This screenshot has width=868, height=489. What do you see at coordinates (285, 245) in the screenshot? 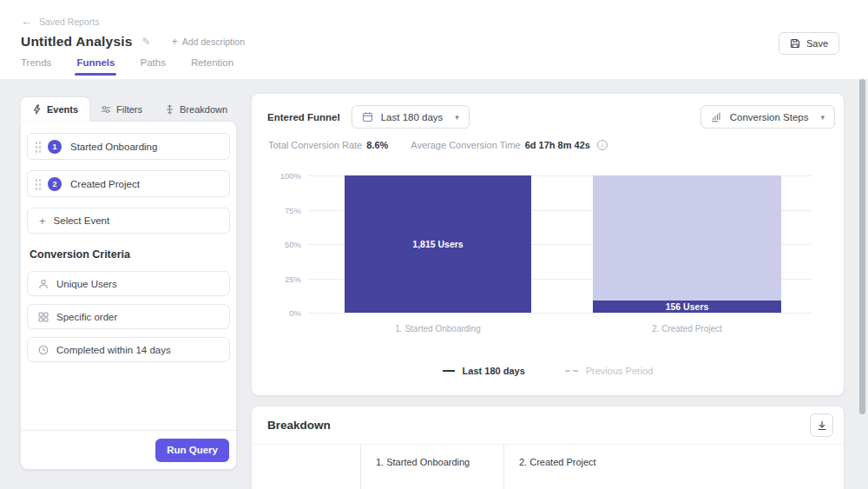
I see `y-axis-tick: 50%` at bounding box center [285, 245].